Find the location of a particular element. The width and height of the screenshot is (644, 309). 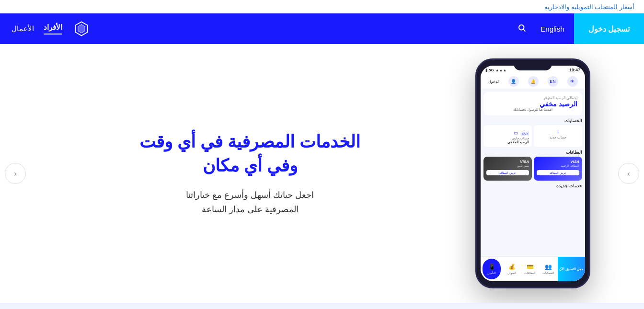

bottom-strip: ● ● ● is located at coordinates (322, 306).